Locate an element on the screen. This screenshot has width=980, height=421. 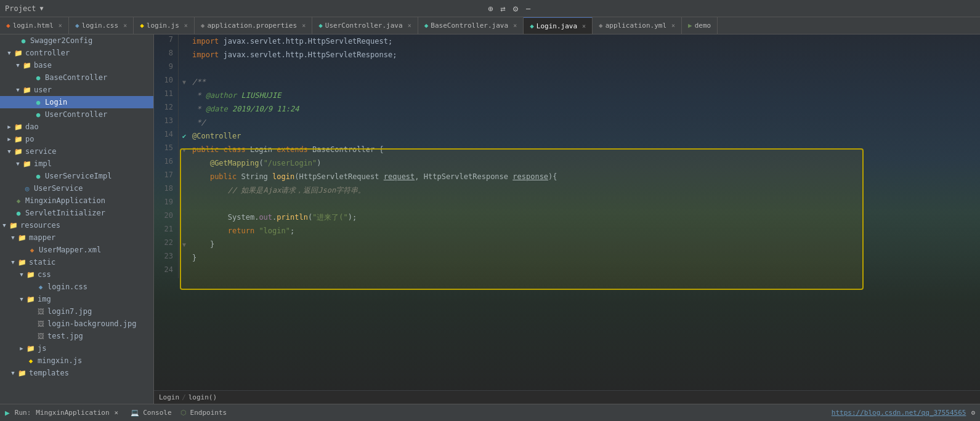
sidebar-item-dao: ▶ 📁 dao is located at coordinates (76, 127).